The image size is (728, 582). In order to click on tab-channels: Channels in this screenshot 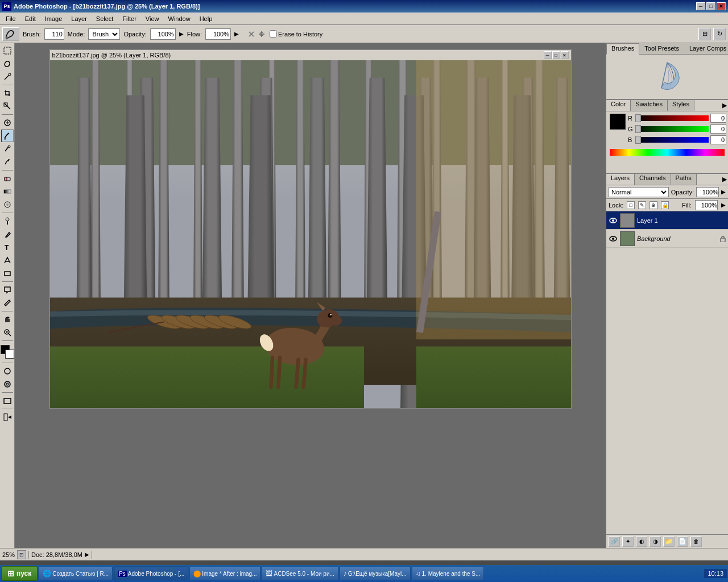, I will do `click(653, 180)`.